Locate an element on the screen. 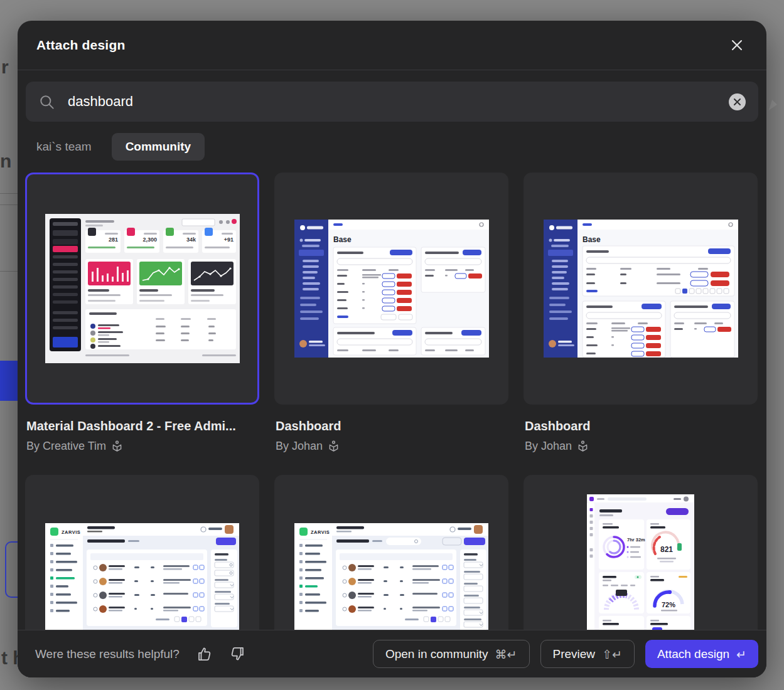  result-author: By Creative Tim is located at coordinates (142, 447).